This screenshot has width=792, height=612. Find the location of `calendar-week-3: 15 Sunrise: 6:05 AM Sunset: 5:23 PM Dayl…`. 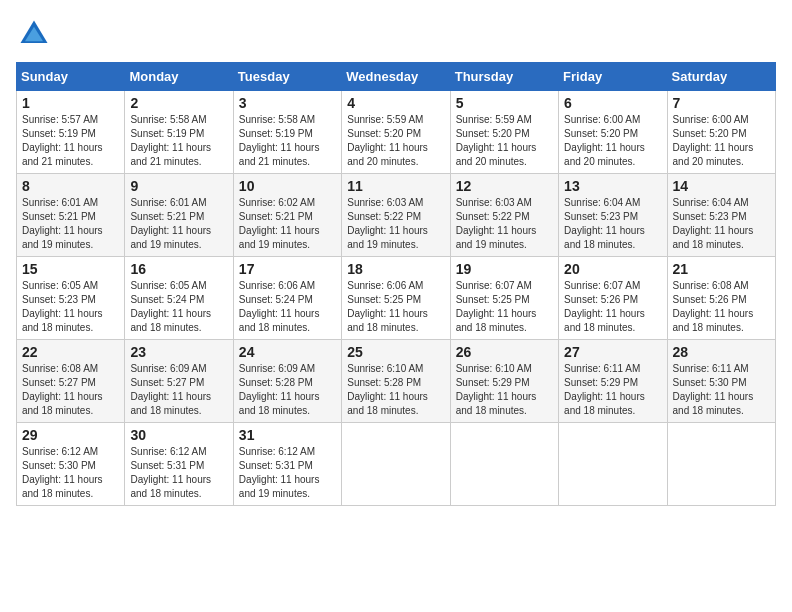

calendar-week-3: 15 Sunrise: 6:05 AM Sunset: 5:23 PM Dayl… is located at coordinates (396, 298).